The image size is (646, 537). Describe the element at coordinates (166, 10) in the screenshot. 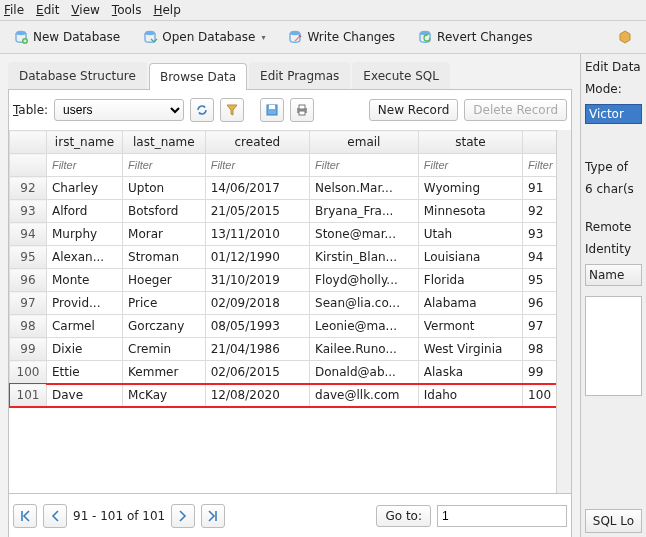

I see `menu-help: Help` at that location.